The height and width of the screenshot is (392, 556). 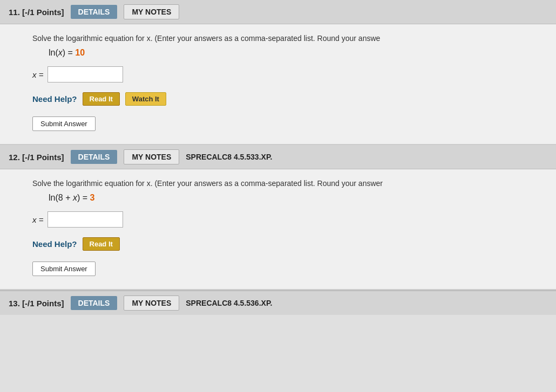 I want to click on problem-11-watch-it-button: Watch It, so click(x=146, y=99).